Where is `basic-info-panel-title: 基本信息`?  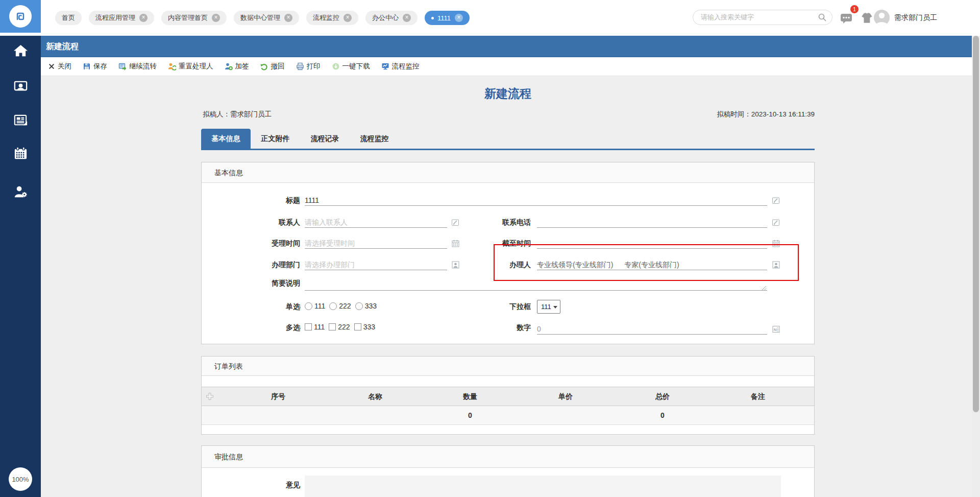 basic-info-panel-title: 基本信息 is located at coordinates (229, 173).